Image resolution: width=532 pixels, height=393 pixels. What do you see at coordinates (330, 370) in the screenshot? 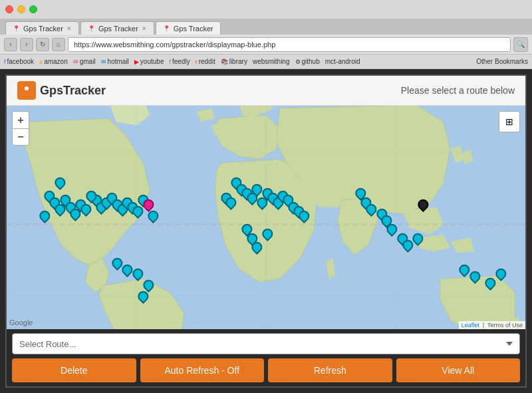
I see `refresh-button: Refresh` at bounding box center [330, 370].